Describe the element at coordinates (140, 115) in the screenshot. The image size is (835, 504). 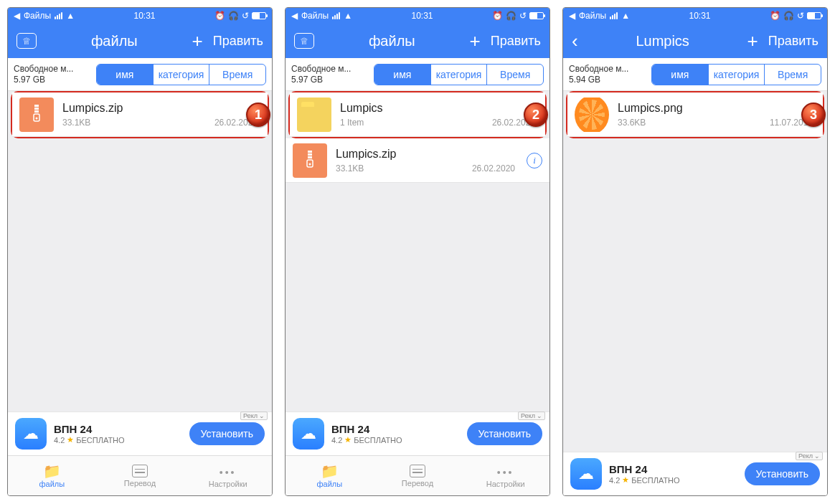
I see `highlight-frame: Lumpics.zip 33.1KB 26.02.2020` at that location.